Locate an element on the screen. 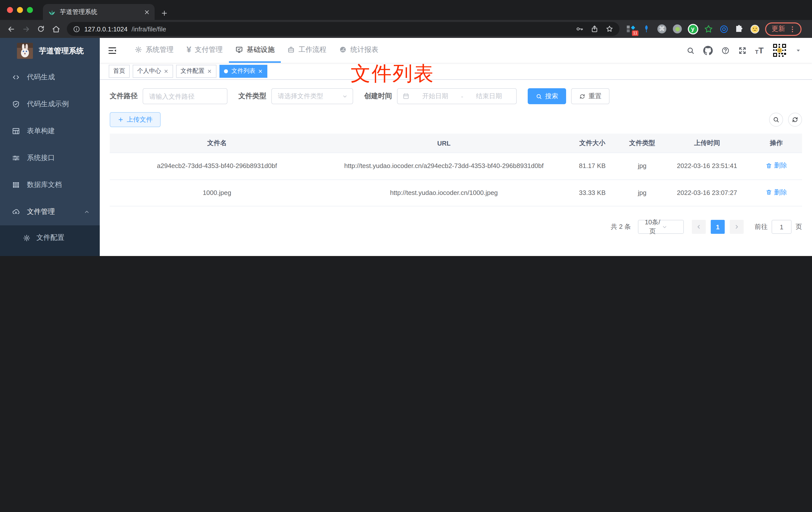 The width and height of the screenshot is (812, 512). reset-button: 重置 is located at coordinates (590, 96).